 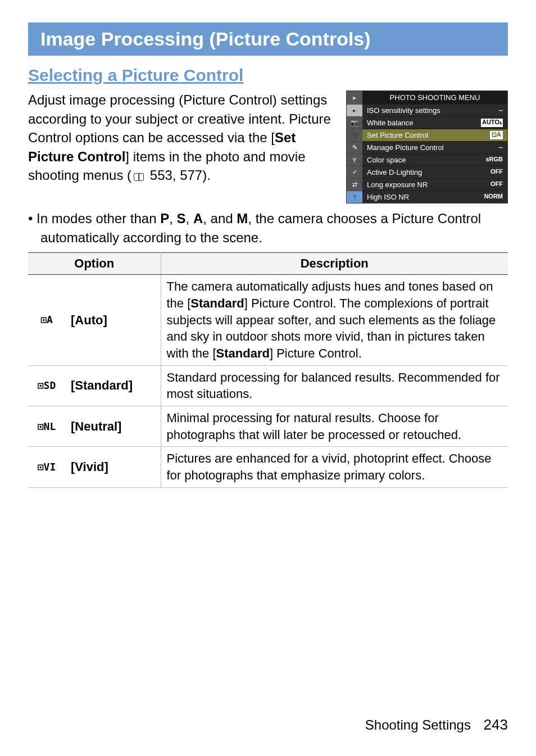 I want to click on menu-item: White balanceAUTO₁, so click(x=435, y=123).